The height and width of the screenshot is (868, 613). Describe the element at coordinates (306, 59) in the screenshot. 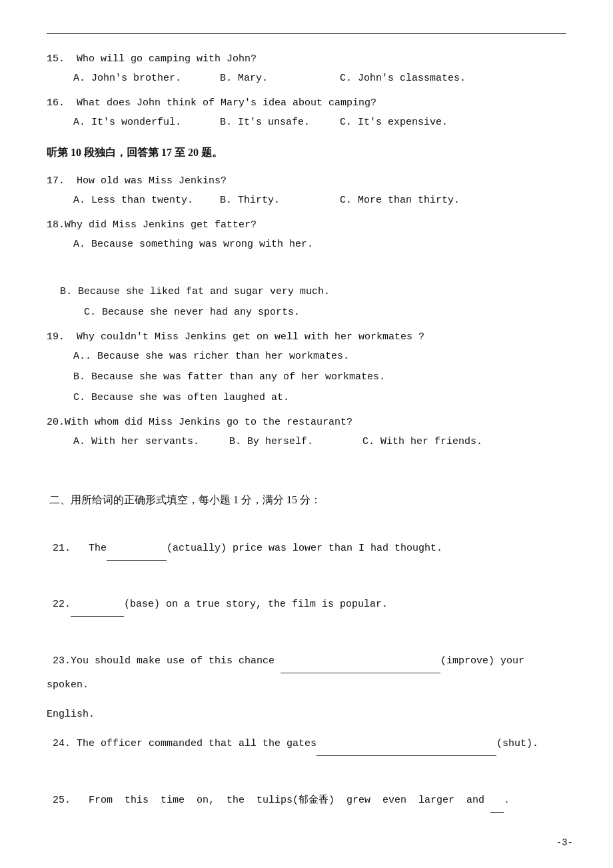

I see `question-15-text: 15. Who will go camping with John?` at that location.